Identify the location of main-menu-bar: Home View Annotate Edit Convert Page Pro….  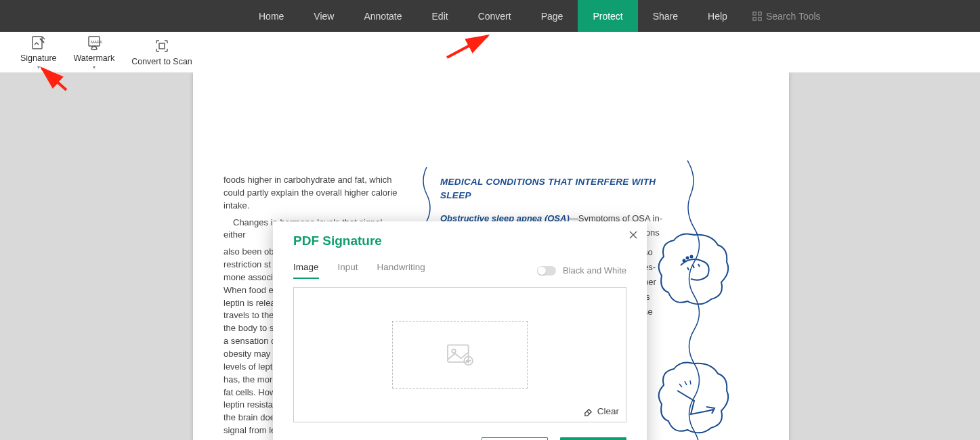
(490, 16).